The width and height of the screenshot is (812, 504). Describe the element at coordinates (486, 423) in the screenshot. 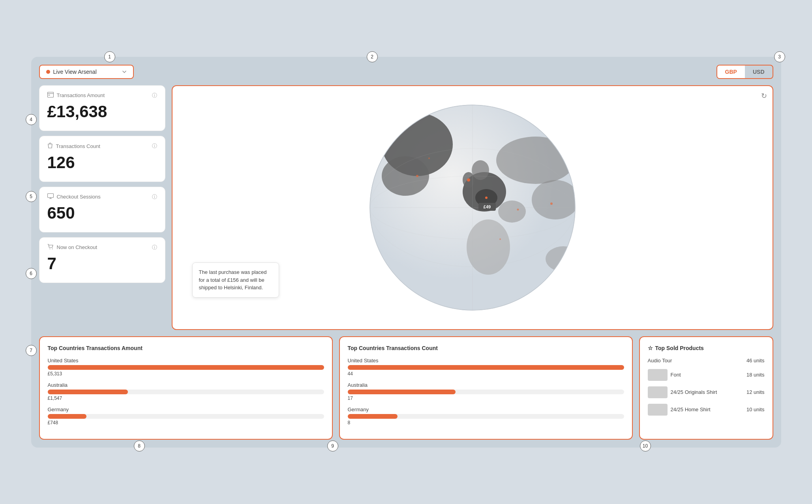

I see `bar-value: 8` at that location.